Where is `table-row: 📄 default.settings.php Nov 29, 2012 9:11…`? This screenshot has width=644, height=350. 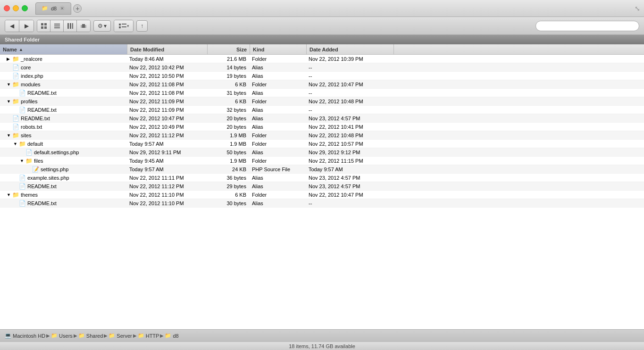 table-row: 📄 default.settings.php Nov 29, 2012 9:11… is located at coordinates (322, 152).